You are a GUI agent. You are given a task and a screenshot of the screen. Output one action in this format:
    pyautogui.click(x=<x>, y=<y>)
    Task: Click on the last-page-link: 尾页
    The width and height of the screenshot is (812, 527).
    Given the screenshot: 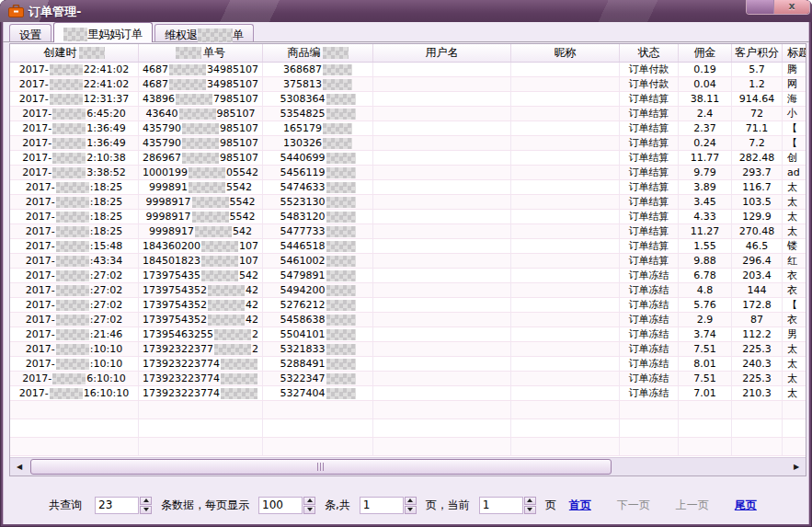 What is the action you would take?
    pyautogui.click(x=746, y=506)
    